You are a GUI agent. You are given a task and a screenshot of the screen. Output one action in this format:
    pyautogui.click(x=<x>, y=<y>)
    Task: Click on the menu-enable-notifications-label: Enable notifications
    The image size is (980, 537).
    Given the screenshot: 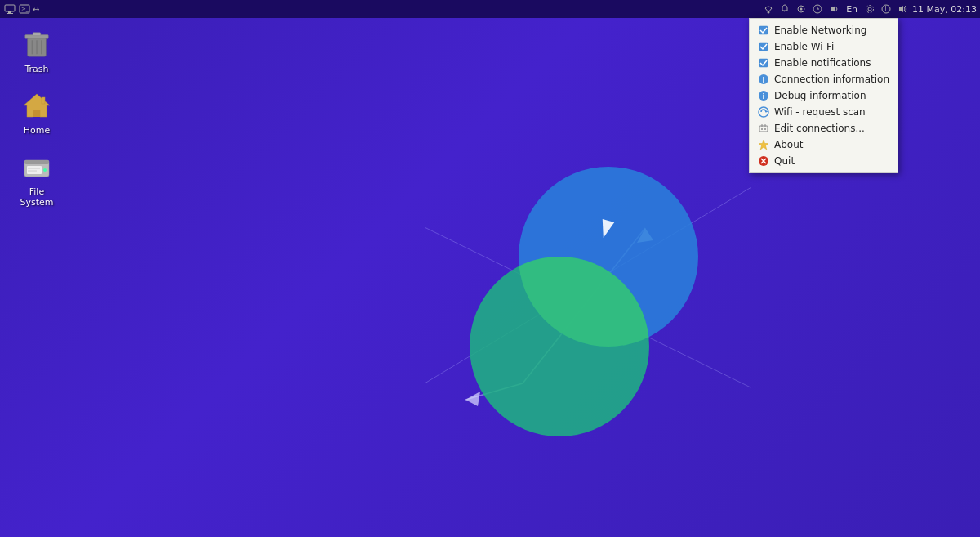 What is the action you would take?
    pyautogui.click(x=822, y=63)
    